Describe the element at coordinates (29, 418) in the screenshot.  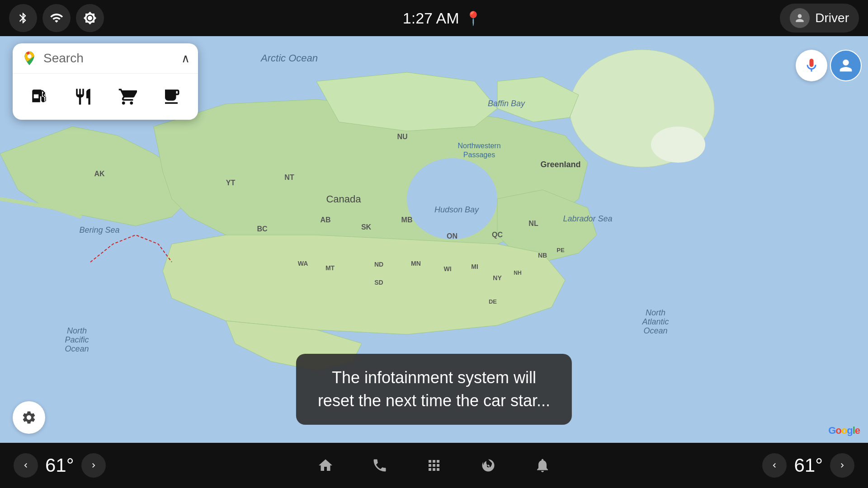
I see `gear-icon` at that location.